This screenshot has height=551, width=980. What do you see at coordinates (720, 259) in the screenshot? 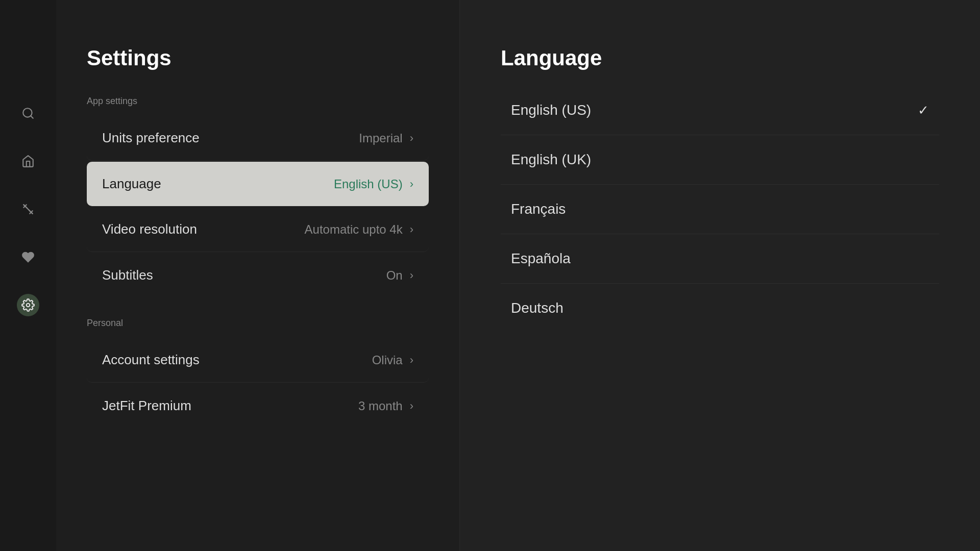
I see `language-option-espanola: Española` at bounding box center [720, 259].